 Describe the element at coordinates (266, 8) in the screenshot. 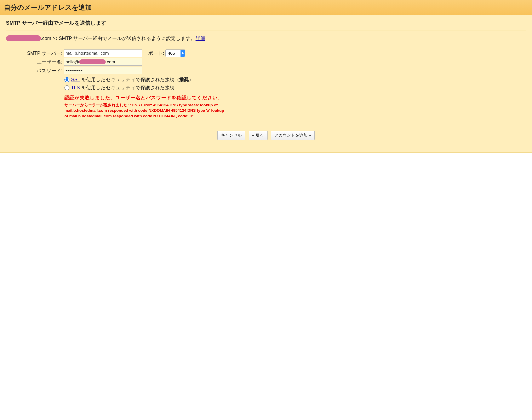

I see `title-bar: 自分のメールアドレスを追加` at that location.